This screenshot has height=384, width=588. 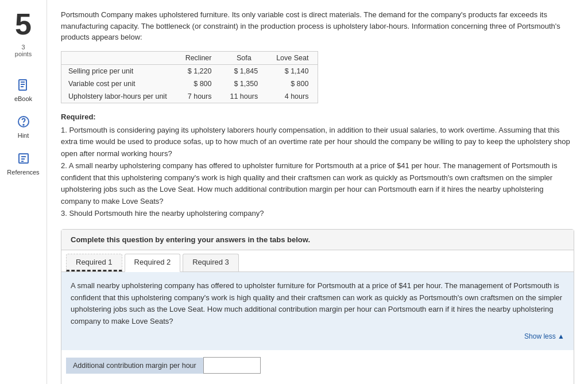 I want to click on input-row: Additional contribution margin per hour, so click(x=318, y=365).